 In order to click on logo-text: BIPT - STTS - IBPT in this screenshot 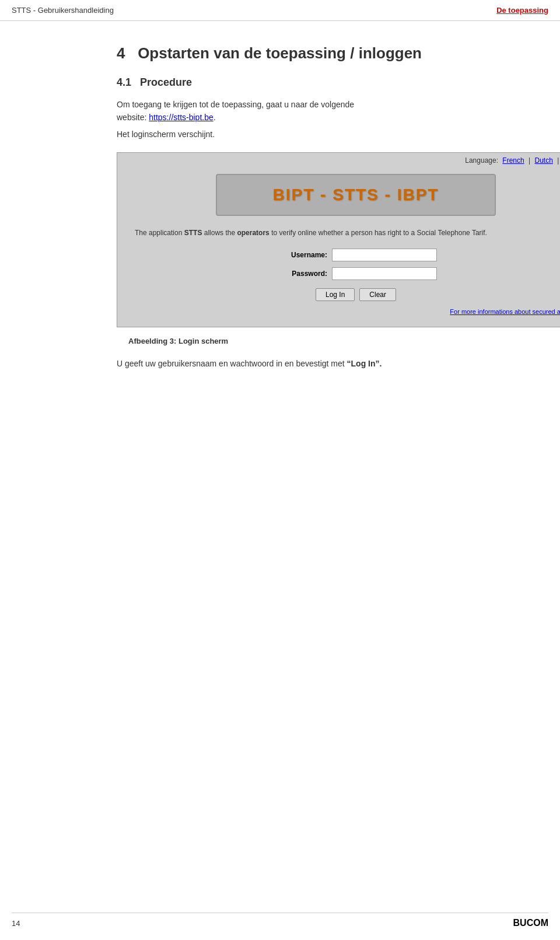, I will do `click(356, 195)`.